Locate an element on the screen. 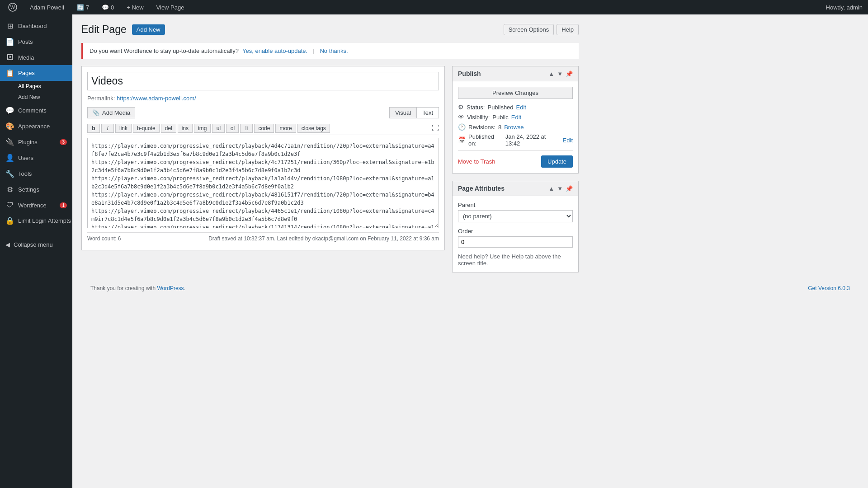 This screenshot has width=868, height=488. collapse-label: Collapse menu is located at coordinates (33, 245).